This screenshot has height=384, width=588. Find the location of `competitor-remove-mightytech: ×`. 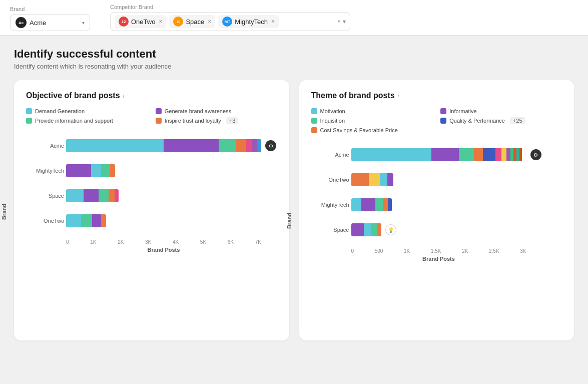

competitor-remove-mightytech: × is located at coordinates (273, 22).